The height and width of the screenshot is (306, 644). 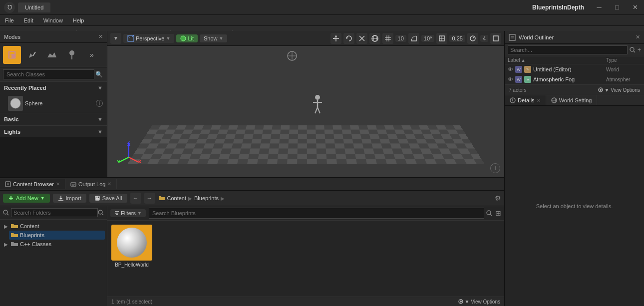 What do you see at coordinates (177, 198) in the screenshot?
I see `path-item-content: Content` at bounding box center [177, 198].